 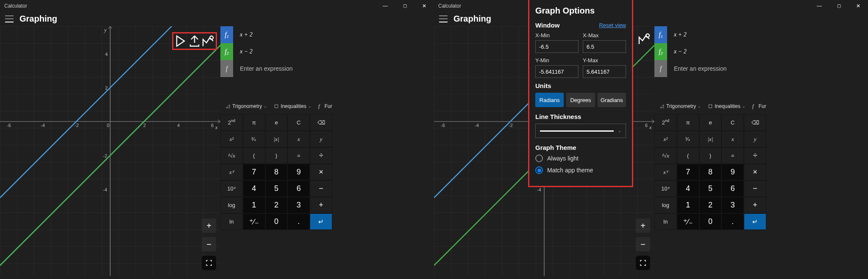 What do you see at coordinates (195, 41) in the screenshot?
I see `share-icon` at bounding box center [195, 41].